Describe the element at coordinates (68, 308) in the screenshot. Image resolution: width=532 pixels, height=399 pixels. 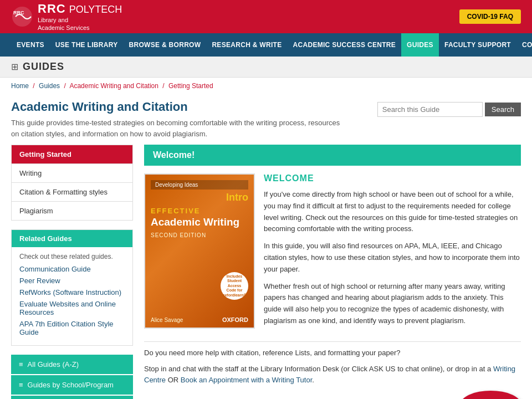
I see `related-link-evaluate-websites: Evaluate Websites and Online Resources` at that location.